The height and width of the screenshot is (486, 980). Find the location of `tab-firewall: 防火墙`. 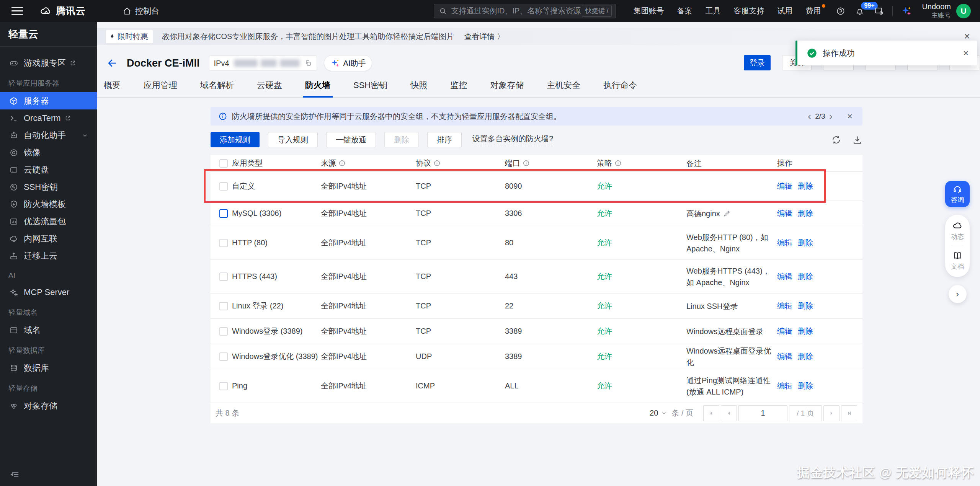

tab-firewall: 防火墙 is located at coordinates (318, 88).